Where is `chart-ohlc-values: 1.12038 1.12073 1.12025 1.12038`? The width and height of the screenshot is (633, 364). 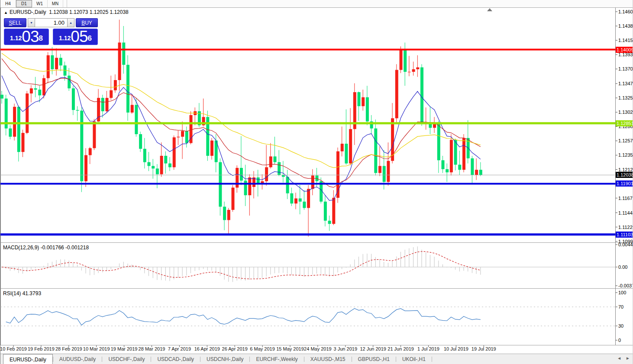
chart-ohlc-values: 1.12038 1.12073 1.12025 1.12038 is located at coordinates (89, 12).